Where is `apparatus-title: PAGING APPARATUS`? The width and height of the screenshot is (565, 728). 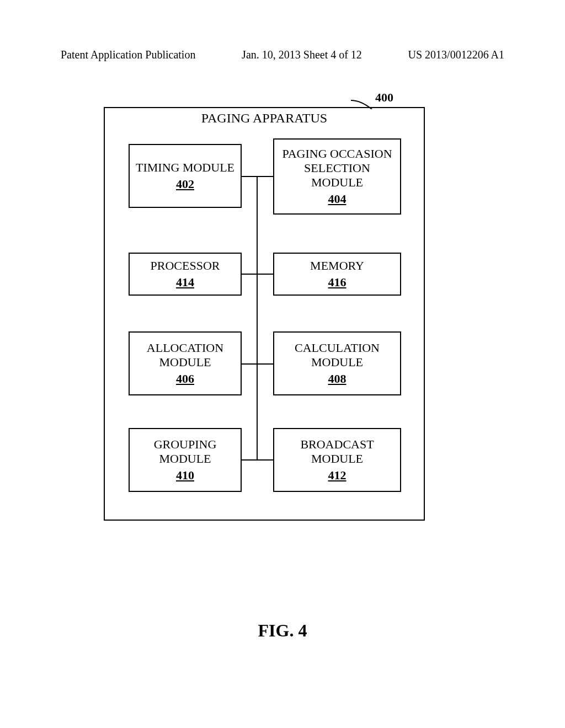
apparatus-title: PAGING APPARATUS is located at coordinates (264, 116).